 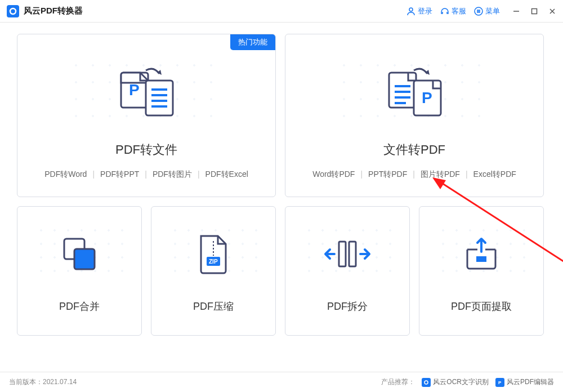 I want to click on recommend-ocr-label: 风云OCR文字识别, so click(x=461, y=382).